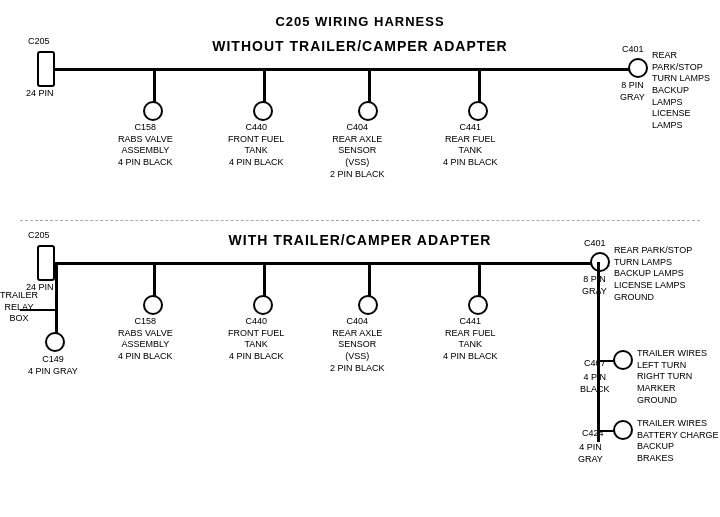 This screenshot has width=720, height=517. Describe the element at coordinates (358, 345) in the screenshot. I see `bottom-c404-label: C404REAR AXLESENSOR(VSS)2 PIN BLACK` at that location.